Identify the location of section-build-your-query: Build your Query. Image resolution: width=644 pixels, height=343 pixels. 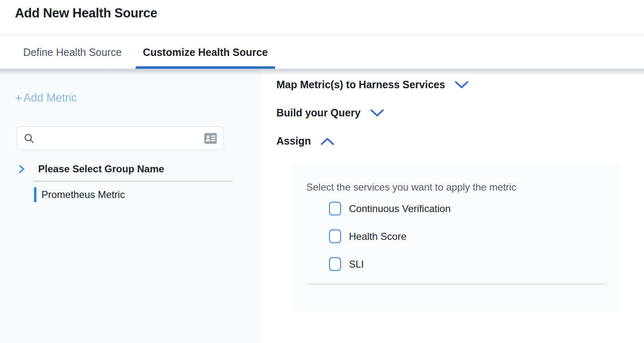
(331, 113).